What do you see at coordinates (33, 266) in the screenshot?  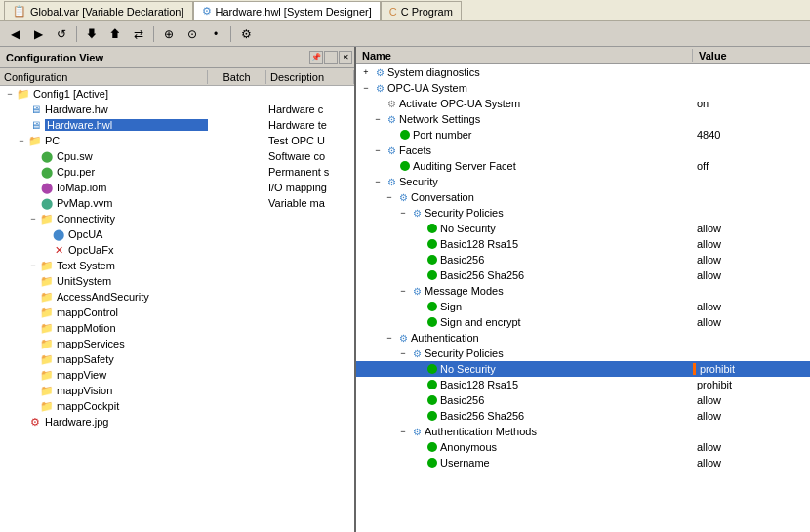 I see `toggle-textsystem: −` at bounding box center [33, 266].